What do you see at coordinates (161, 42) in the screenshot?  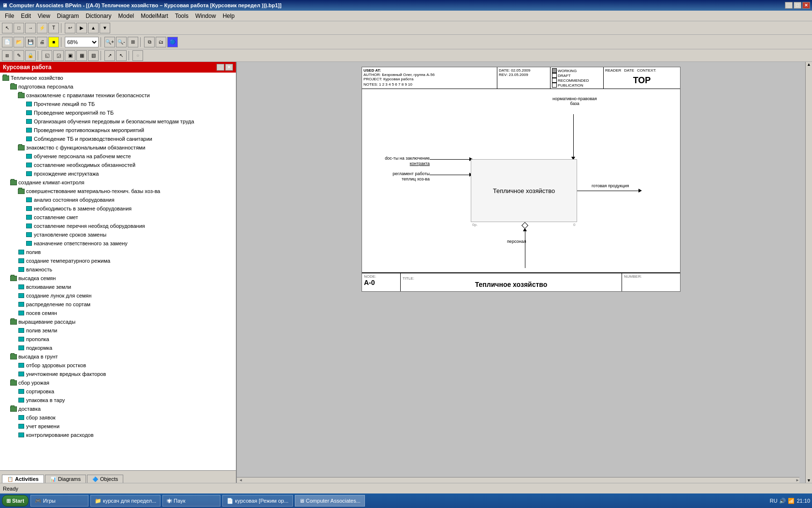 I see `model-button: 🗂` at bounding box center [161, 42].